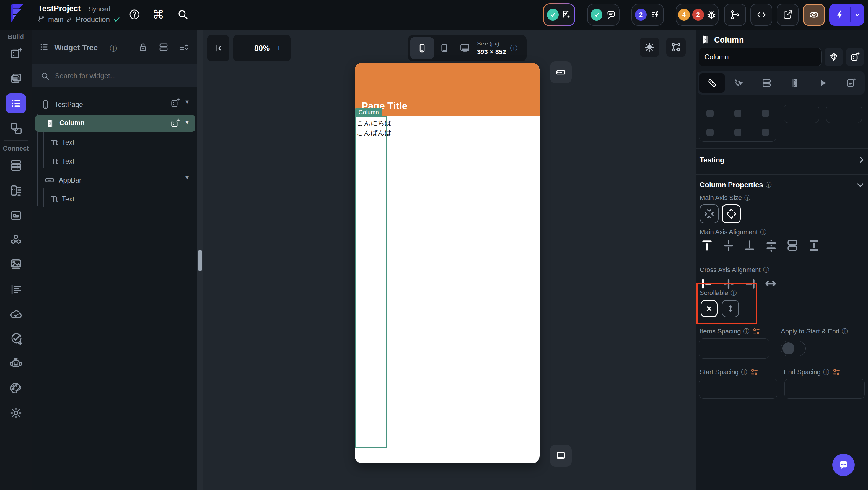 Image resolution: width=868 pixels, height=490 pixels. I want to click on alignment-y-input, so click(844, 114).